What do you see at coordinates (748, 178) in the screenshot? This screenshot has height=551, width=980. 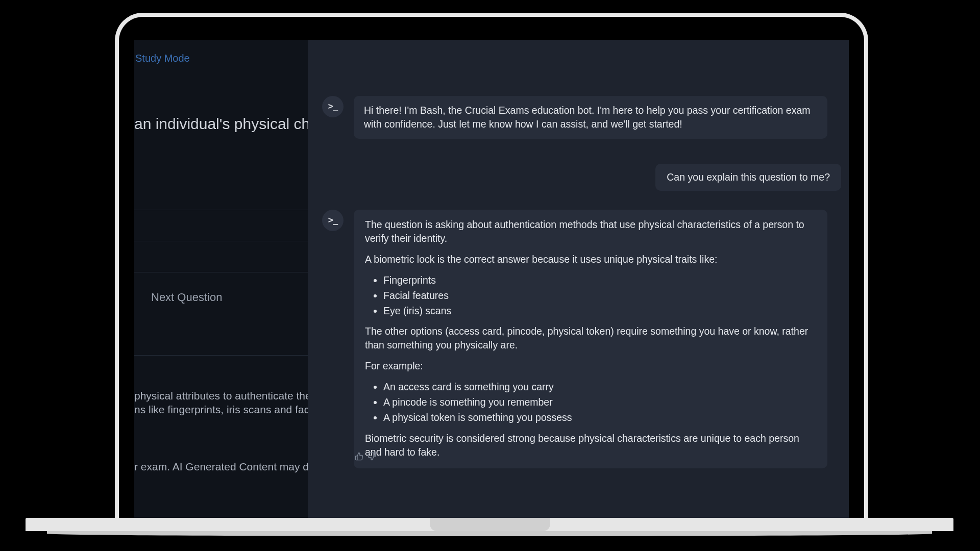 I see `message-bubble: Can you explain this question to me?` at bounding box center [748, 178].